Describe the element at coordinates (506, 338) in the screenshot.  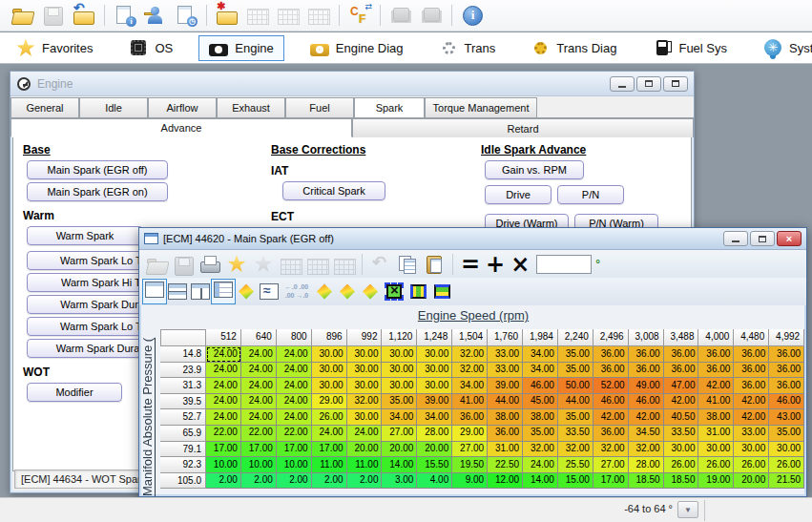
I see `column-header-1-760: 1,760` at that location.